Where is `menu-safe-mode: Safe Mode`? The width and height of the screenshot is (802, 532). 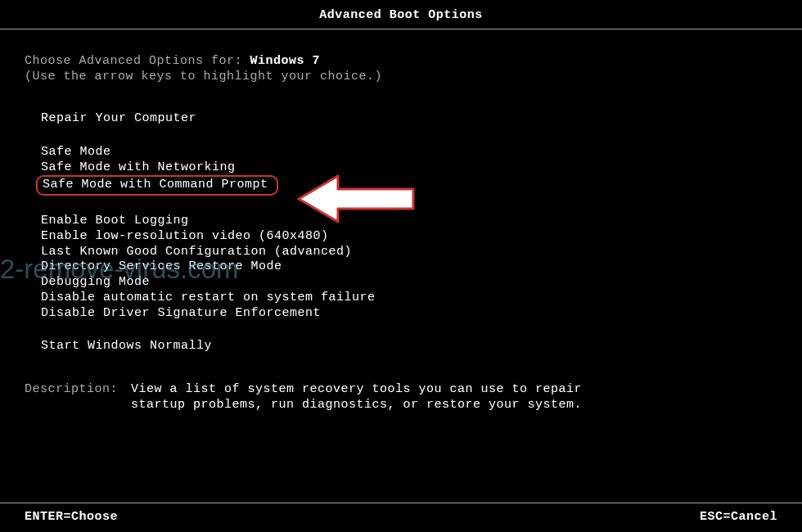
menu-safe-mode: Safe Mode is located at coordinates (409, 152).